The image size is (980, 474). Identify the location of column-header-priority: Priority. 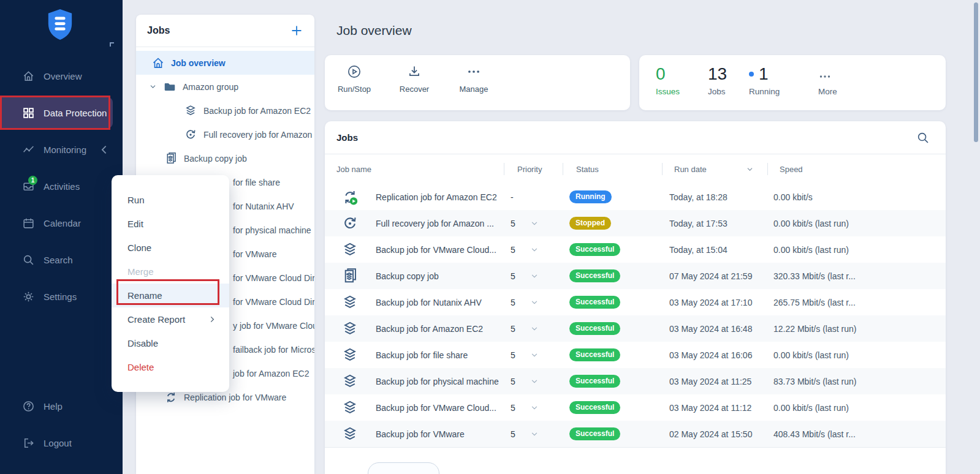
(533, 169).